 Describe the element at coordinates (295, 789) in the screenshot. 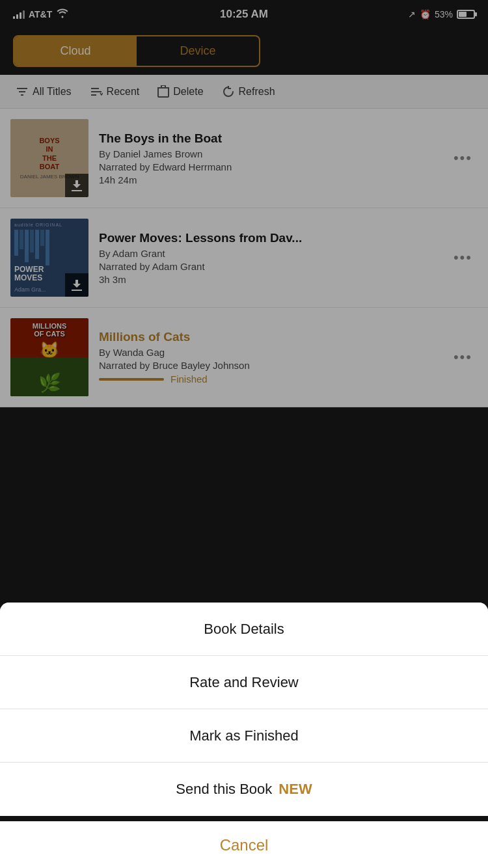

I see `new-badge: NEW` at that location.